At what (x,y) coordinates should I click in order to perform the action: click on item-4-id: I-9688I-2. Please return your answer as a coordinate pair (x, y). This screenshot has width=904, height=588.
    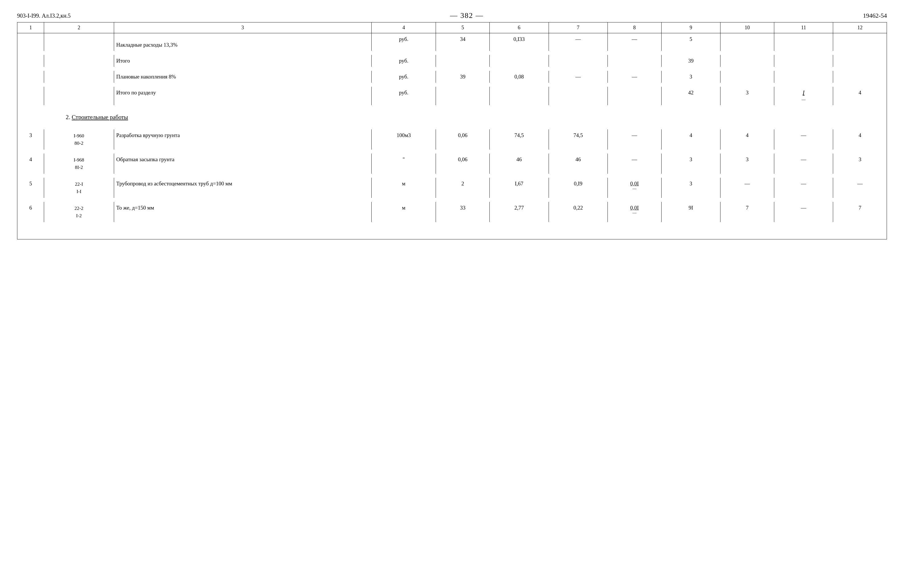
    Looking at the image, I should click on (79, 164).